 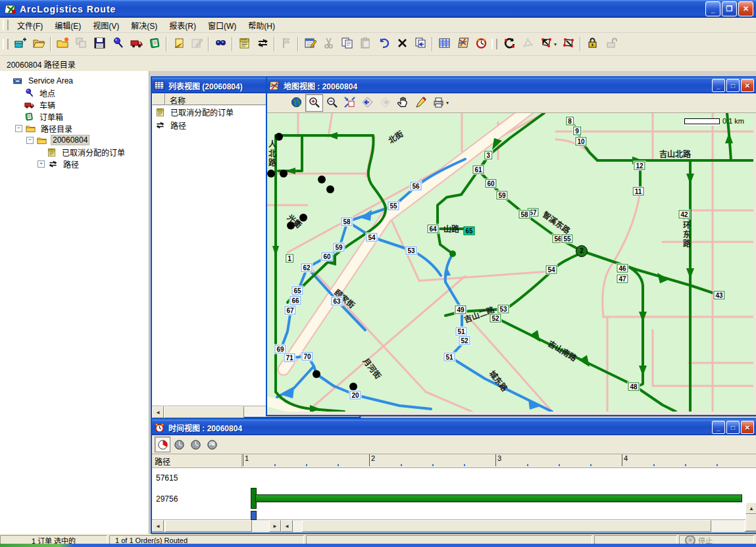 What do you see at coordinates (718, 85) in the screenshot?
I see `map-minimize-button: _` at bounding box center [718, 85].